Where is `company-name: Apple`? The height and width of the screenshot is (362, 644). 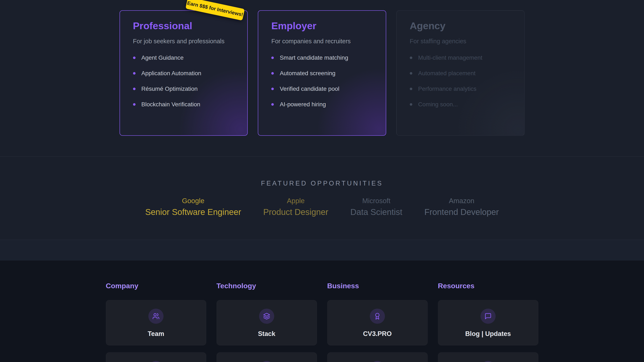 company-name: Apple is located at coordinates (296, 201).